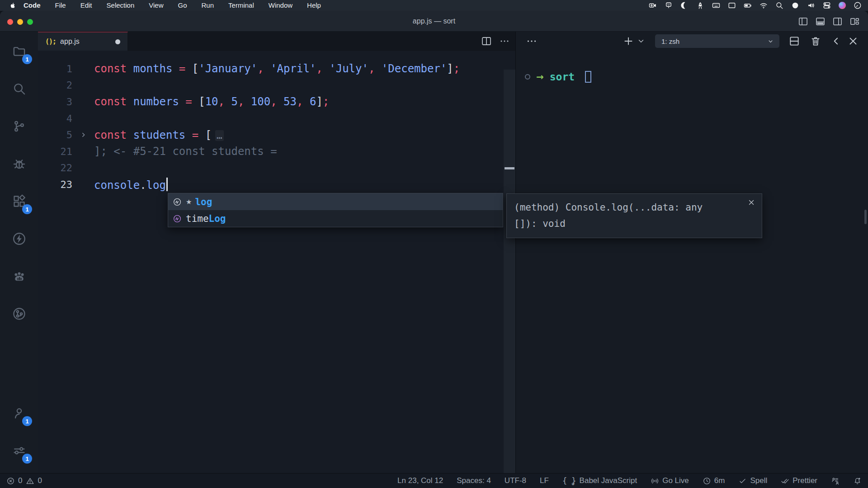 This screenshot has width=868, height=488. What do you see at coordinates (794, 41) in the screenshot?
I see `split-terminal-button` at bounding box center [794, 41].